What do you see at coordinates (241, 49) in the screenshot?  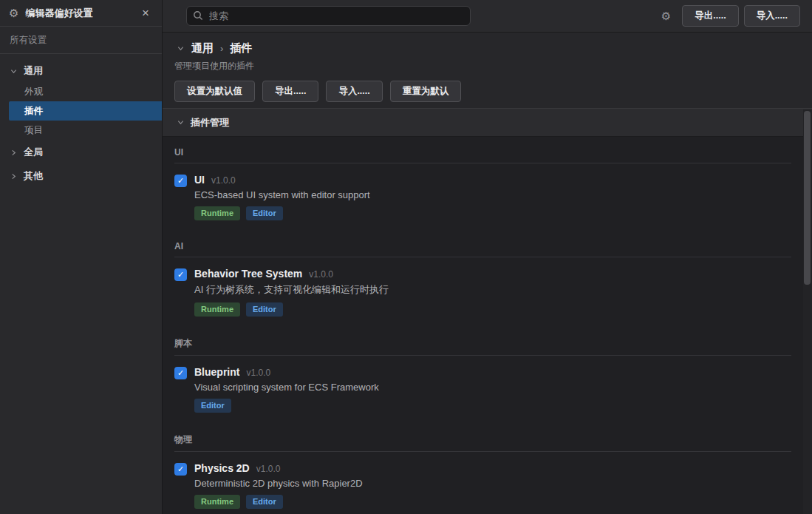 I see `page-title: 插件` at bounding box center [241, 49].